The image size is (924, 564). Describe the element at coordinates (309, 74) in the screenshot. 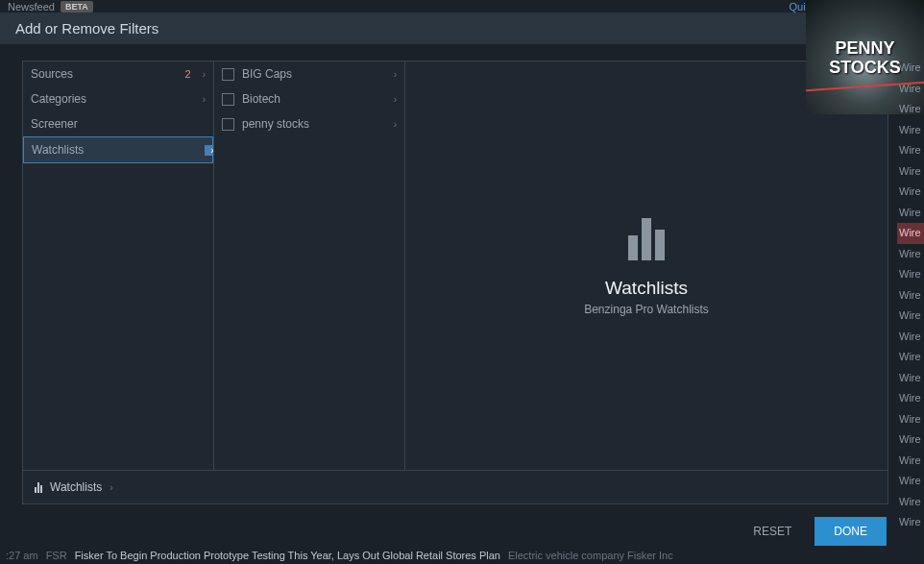

I see `watchlist-item-big-caps: BIG Caps›` at that location.